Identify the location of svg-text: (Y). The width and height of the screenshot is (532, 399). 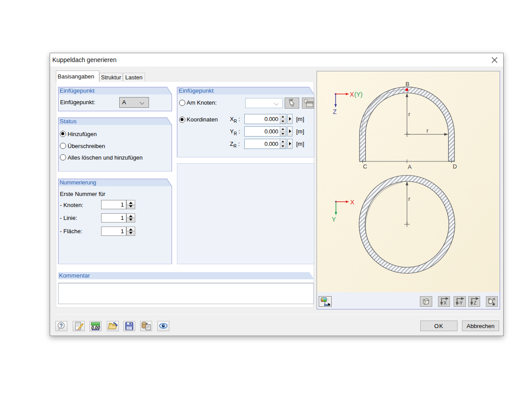
(358, 94).